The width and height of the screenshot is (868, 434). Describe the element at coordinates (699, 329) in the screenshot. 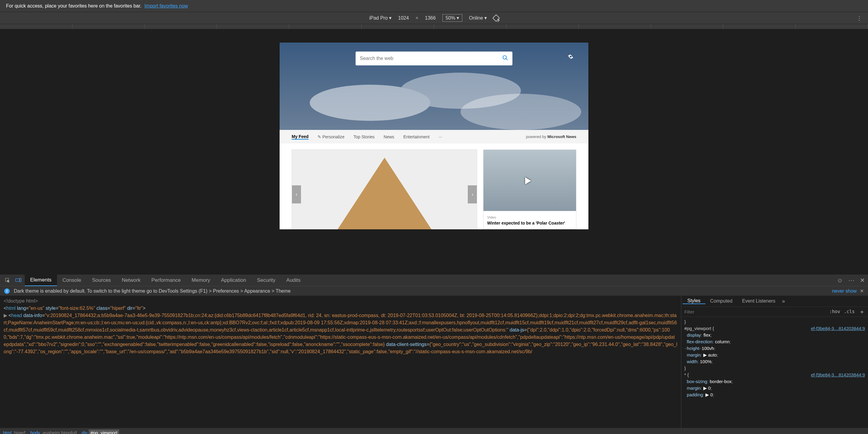

I see `rule-selector-1: #pg_viewport {` at that location.